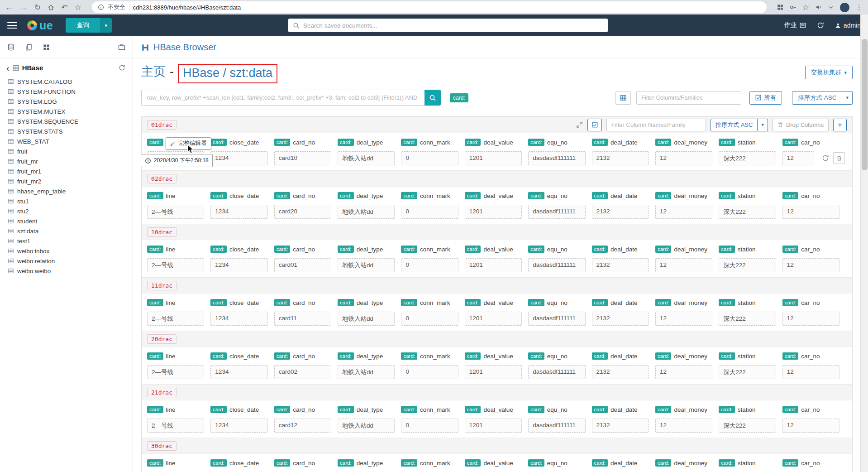 The width and height of the screenshot is (868, 472). What do you see at coordinates (303, 319) in the screenshot?
I see `cell-card_no: card11` at bounding box center [303, 319].